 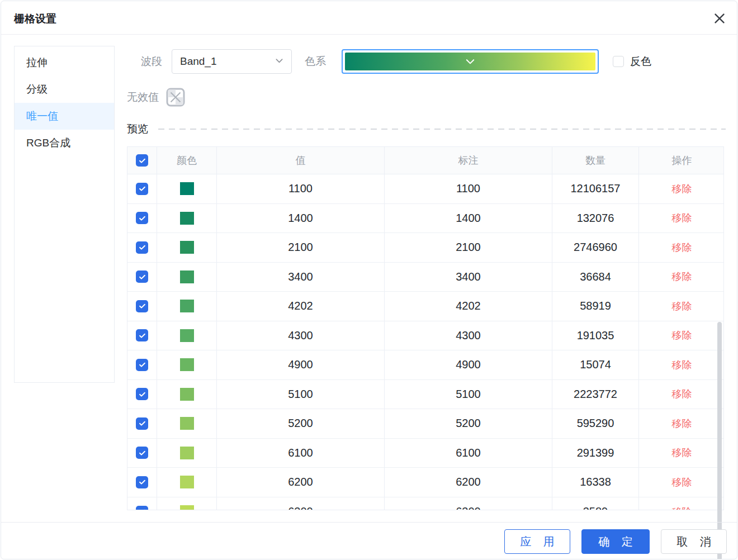 I want to click on table-row: 43004300191035移除, so click(x=425, y=336).